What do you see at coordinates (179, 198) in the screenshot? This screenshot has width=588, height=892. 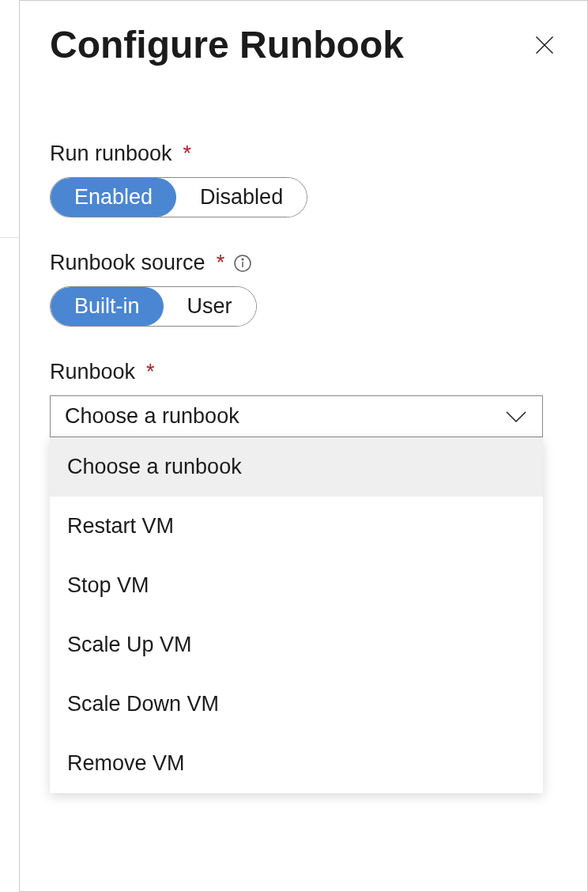 I see `run-runbook-toggle: Enabled Disabled` at bounding box center [179, 198].